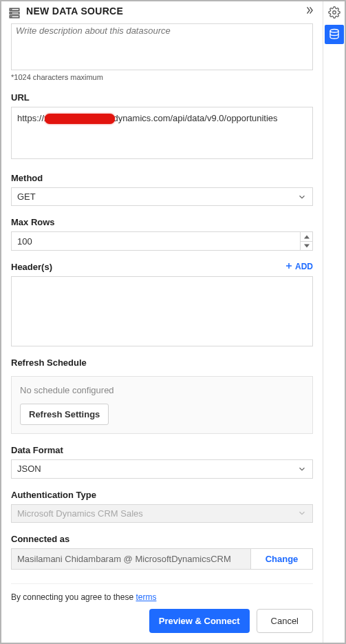 This screenshot has width=346, height=644. Describe the element at coordinates (162, 134) in the screenshot. I see `url-field-wrap: https://xxxxxxxxxxx.crm.dynamics.com/api…` at that location.